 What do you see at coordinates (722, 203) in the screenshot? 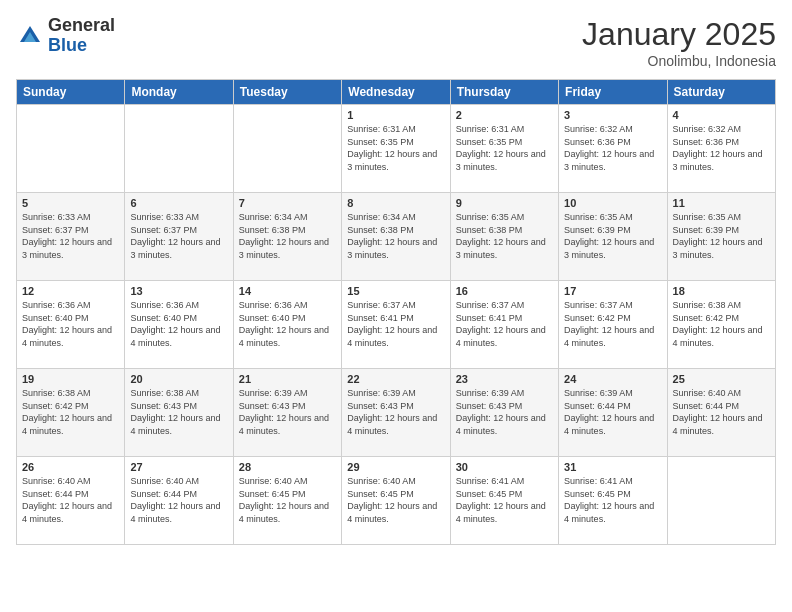
I see `day-number: 11` at bounding box center [722, 203].